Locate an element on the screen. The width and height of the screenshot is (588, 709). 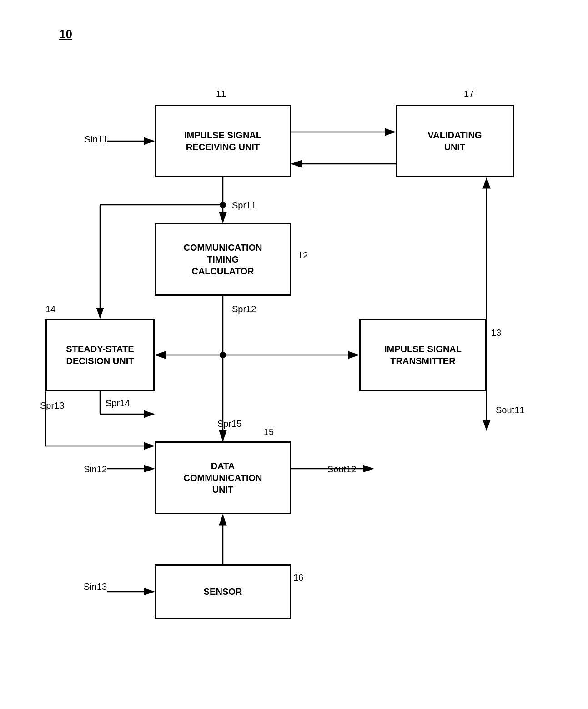
ref-11: 11 is located at coordinates (221, 94).